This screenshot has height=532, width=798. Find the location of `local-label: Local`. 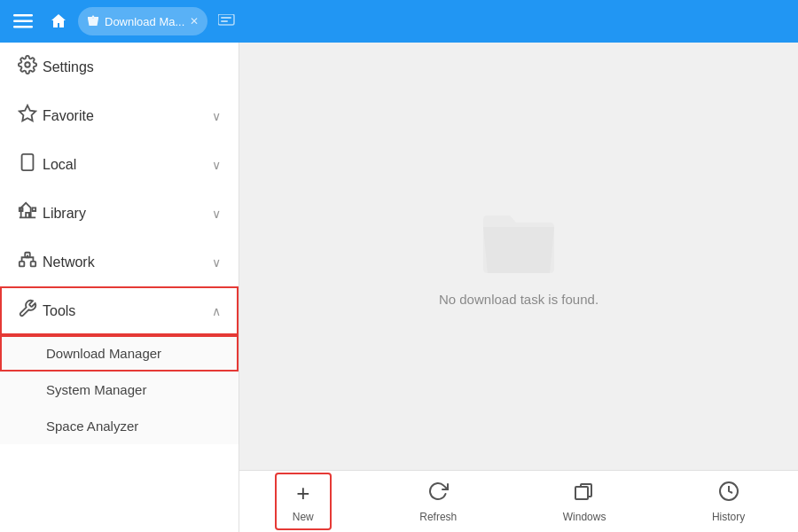

local-label: Local is located at coordinates (128, 165).